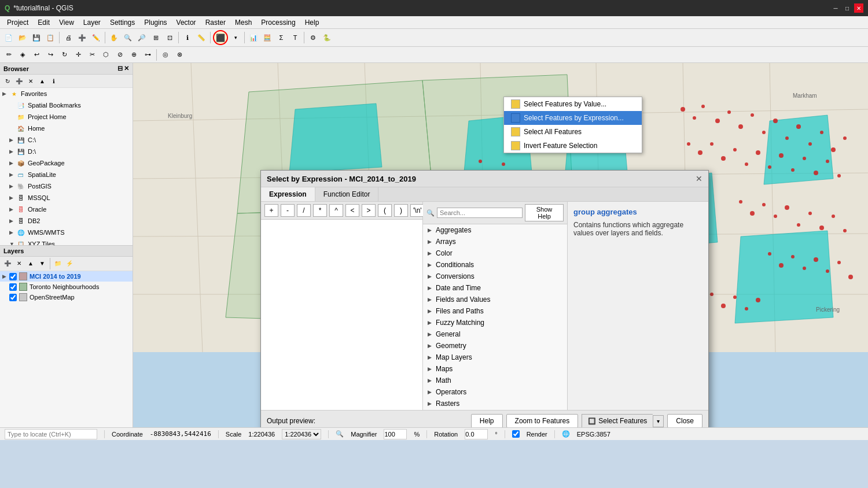 The image size is (868, 488). I want to click on browser-item-mssql: ▶ 🗄 MSSQL, so click(66, 198).